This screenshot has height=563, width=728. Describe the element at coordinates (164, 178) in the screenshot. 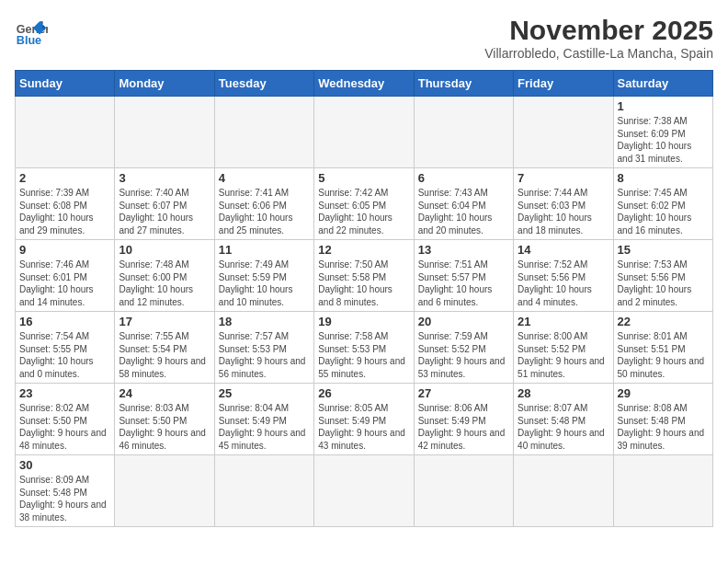

I see `day-number: 3` at that location.